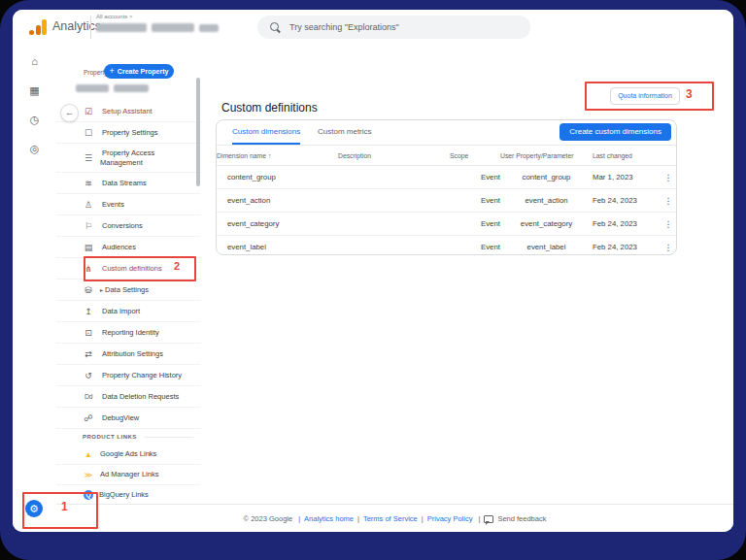 The width and height of the screenshot is (746, 560). I want to click on table-header: Dimension name↑ Description Scope User P…, so click(447, 155).